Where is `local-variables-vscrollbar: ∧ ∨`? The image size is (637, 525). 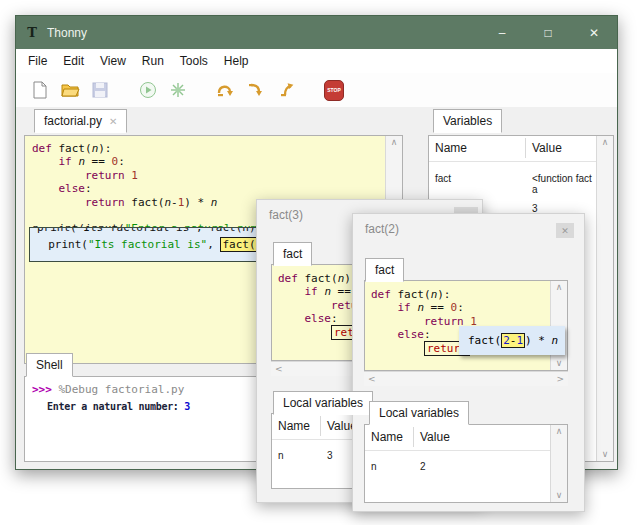 local-variables-vscrollbar: ∧ ∨ is located at coordinates (558, 464).